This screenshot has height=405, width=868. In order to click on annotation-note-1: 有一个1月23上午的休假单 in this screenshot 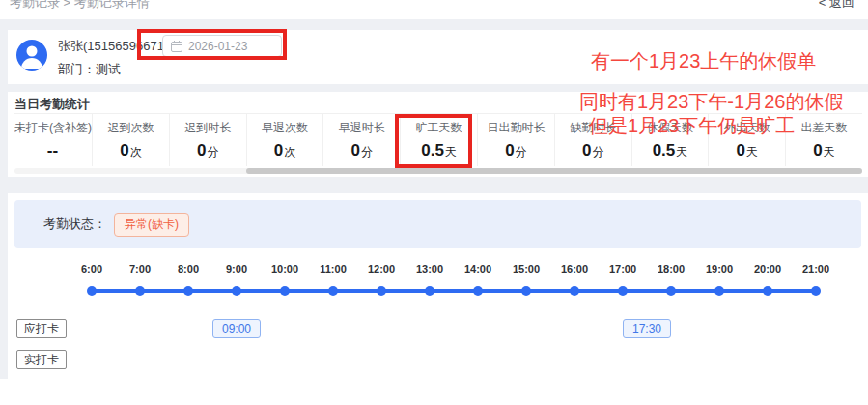, I will do `click(703, 62)`.